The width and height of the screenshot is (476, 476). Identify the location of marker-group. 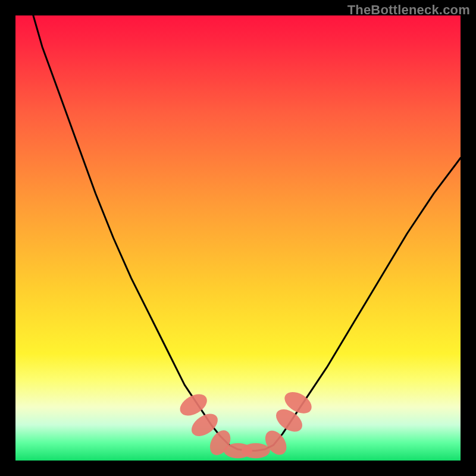
(246, 423).